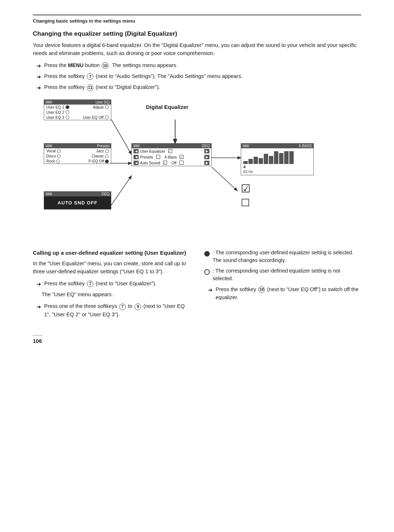 This screenshot has width=394, height=532. Describe the element at coordinates (171, 163) in the screenshot. I see `deq-row-3: ◀ Auto Sound Off ▶` at that location.